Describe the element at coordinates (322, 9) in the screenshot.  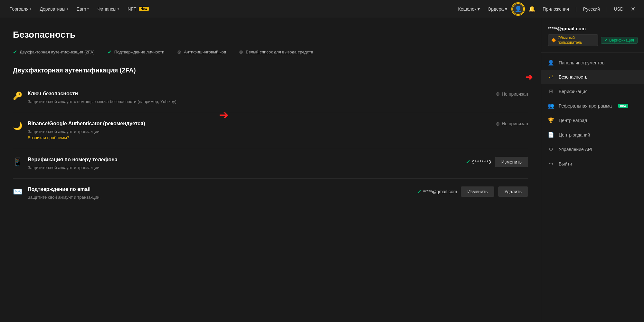
I see `navbar: Торговля ▾ Деривативы ▾ Earn ▾ Финансы ▾…` at that location.